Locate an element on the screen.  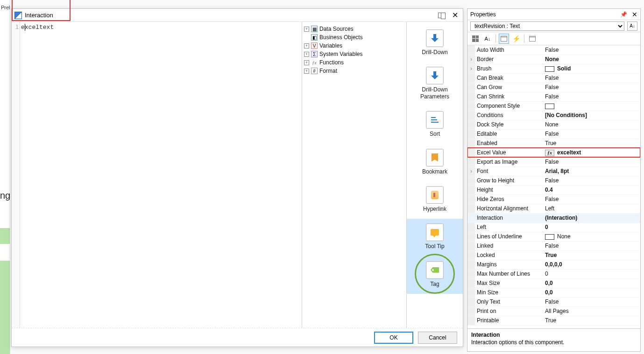
property-row: Excel Valueƒxexceltext is located at coordinates (554, 153).